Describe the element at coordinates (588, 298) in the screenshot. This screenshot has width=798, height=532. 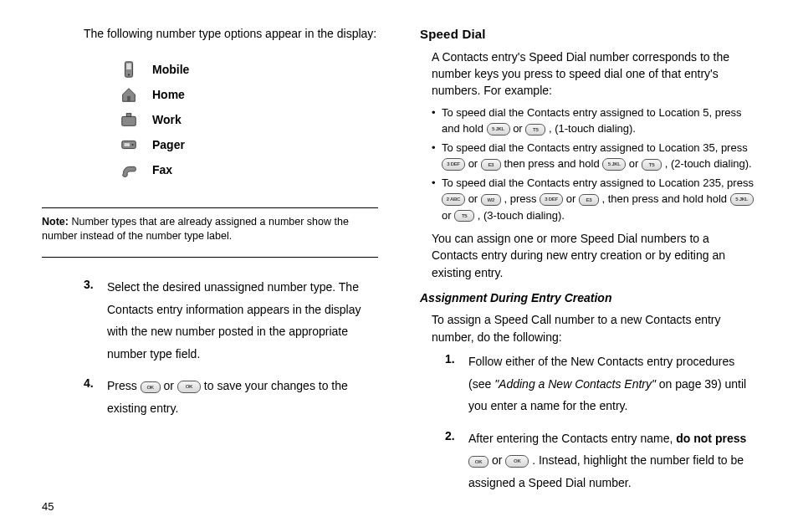
I see `subsection-heading: Assignment During Entry Creation` at that location.